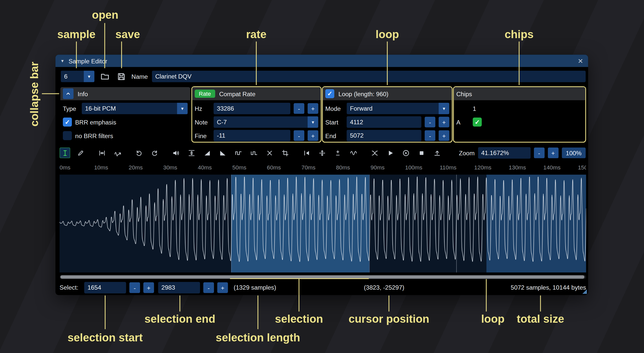 The height and width of the screenshot is (353, 644). Describe the element at coordinates (330, 94) in the screenshot. I see `loop-enable-checkbox: ✓` at that location.